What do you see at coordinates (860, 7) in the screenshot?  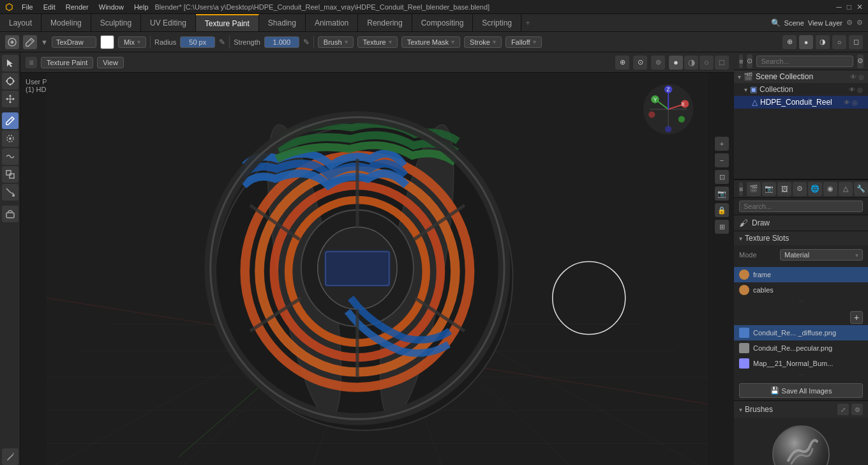 I see `close-button: ✕` at bounding box center [860, 7].